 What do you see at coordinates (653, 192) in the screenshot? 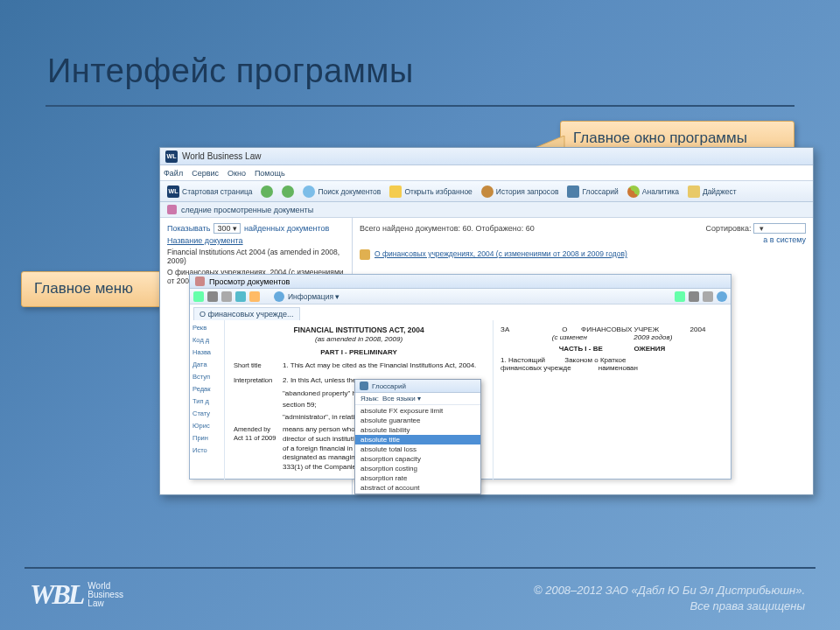
I see `tb-analytics: Аналитика` at bounding box center [653, 192].